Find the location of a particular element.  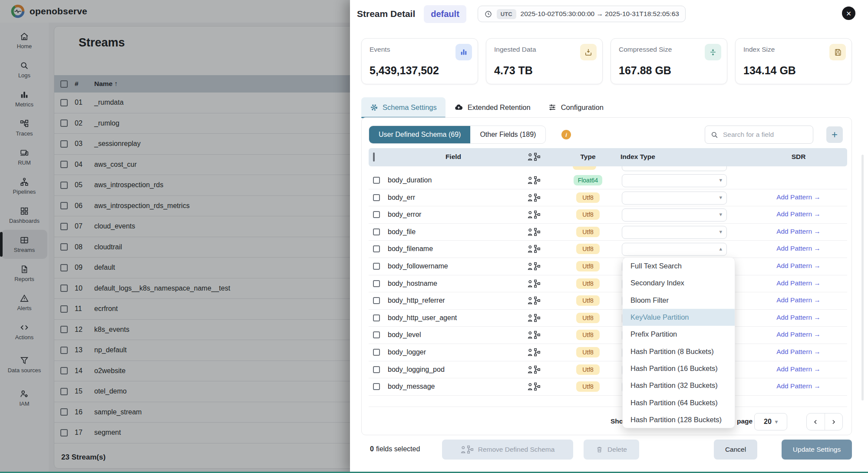

scrollbar is located at coordinates (862, 278).